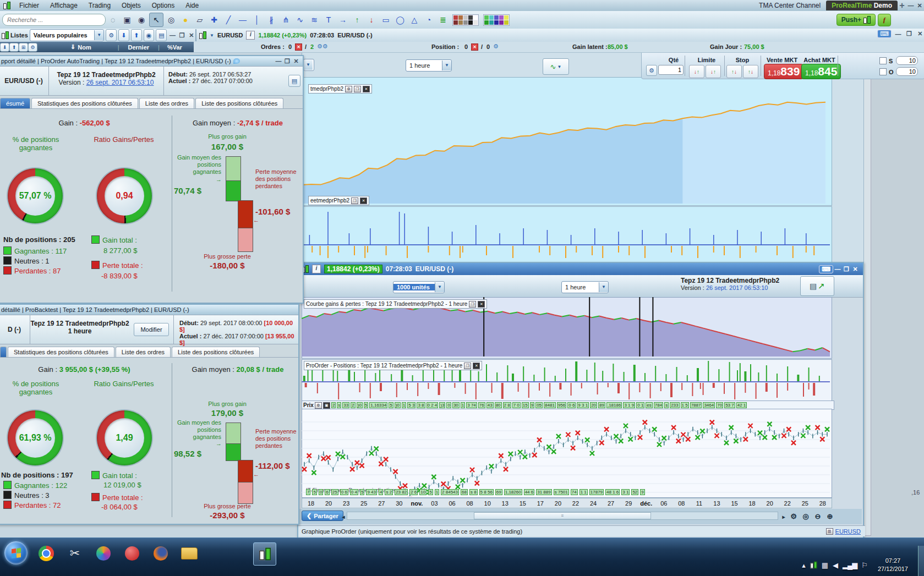 The height and width of the screenshot is (576, 924). I want to click on move-down-icon: ⬇, so click(124, 35).